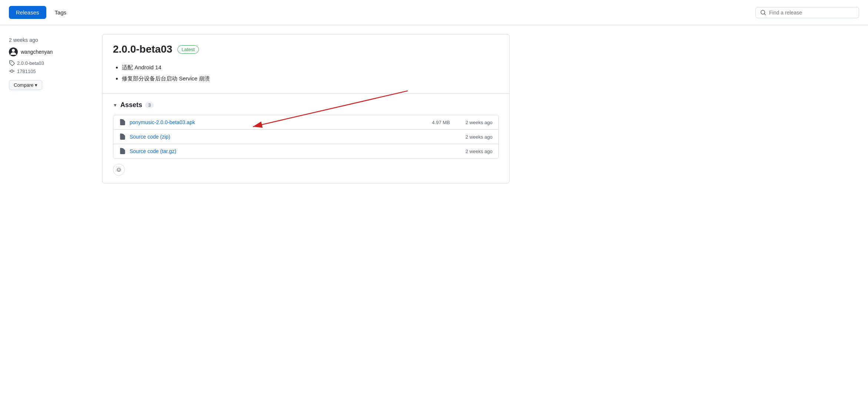  I want to click on asset-targz-time: 2 weeks ago, so click(479, 151).